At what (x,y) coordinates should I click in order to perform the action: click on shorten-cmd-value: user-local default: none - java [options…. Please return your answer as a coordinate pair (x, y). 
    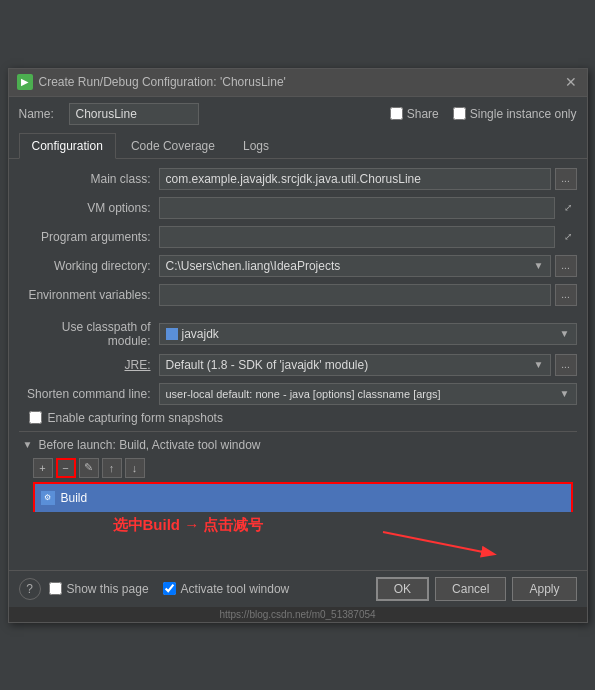
    Looking at the image, I should click on (304, 394).